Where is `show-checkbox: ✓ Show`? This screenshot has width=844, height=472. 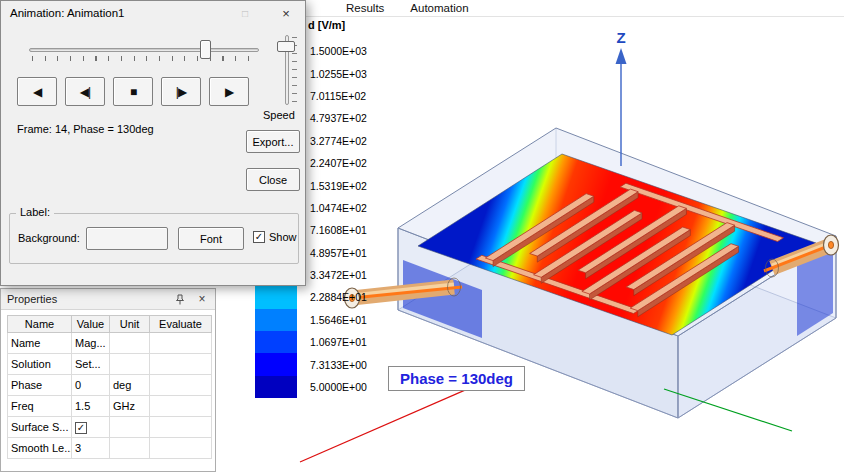
show-checkbox: ✓ Show is located at coordinates (275, 237).